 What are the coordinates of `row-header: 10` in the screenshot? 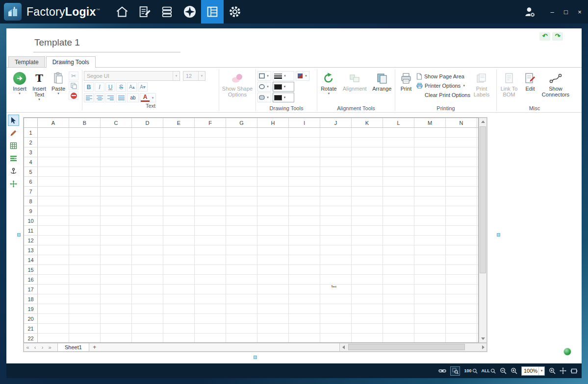 It's located at (31, 221).